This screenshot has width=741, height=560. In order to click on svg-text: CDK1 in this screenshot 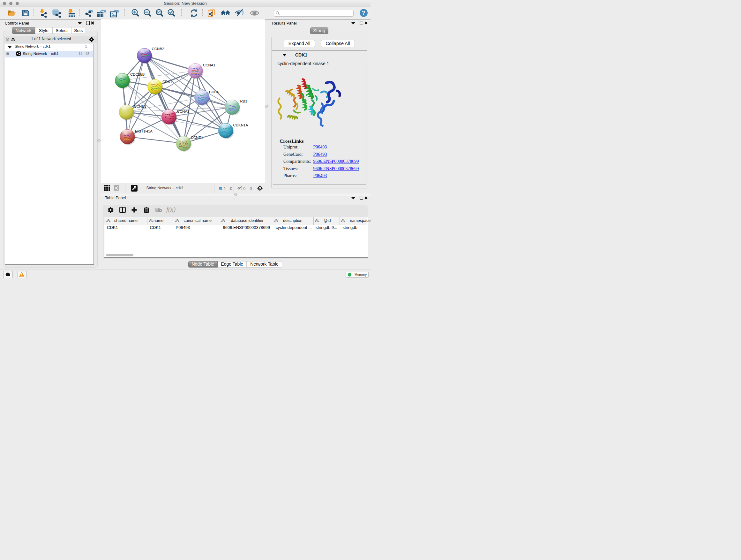, I will do `click(167, 82)`.